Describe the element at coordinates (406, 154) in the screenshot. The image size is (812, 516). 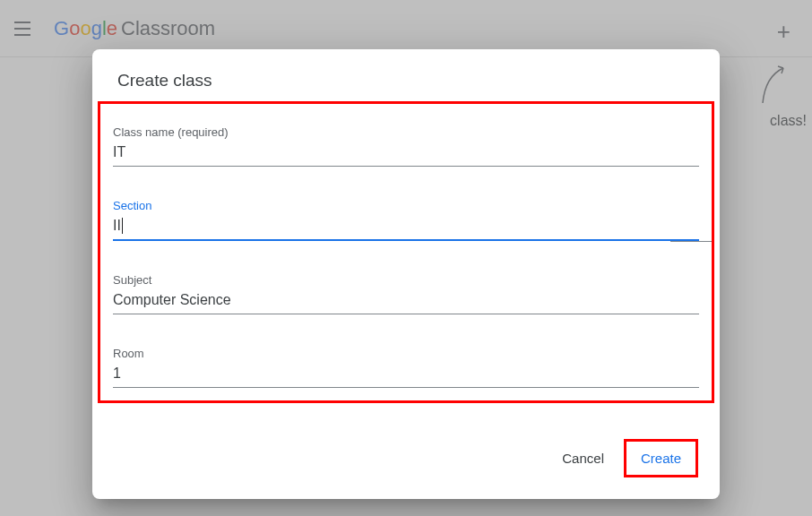
I see `class-name-input` at that location.